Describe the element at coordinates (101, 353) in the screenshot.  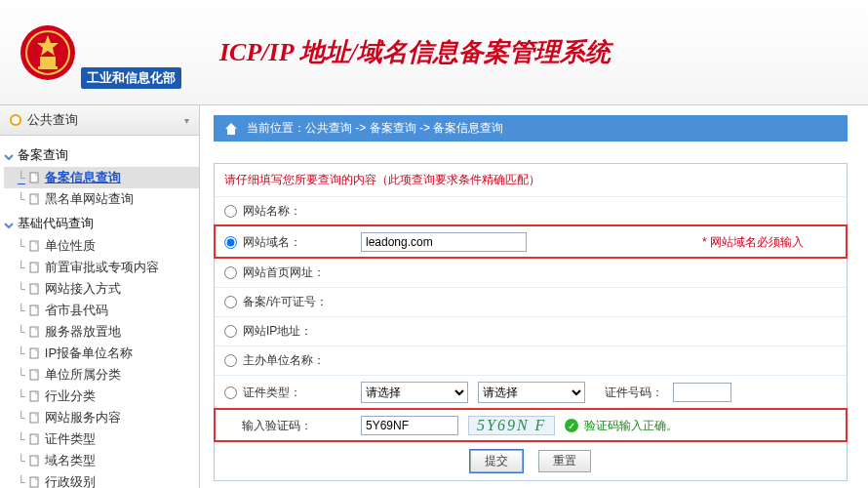
I see `tree-item: └IP报备单位名称` at that location.